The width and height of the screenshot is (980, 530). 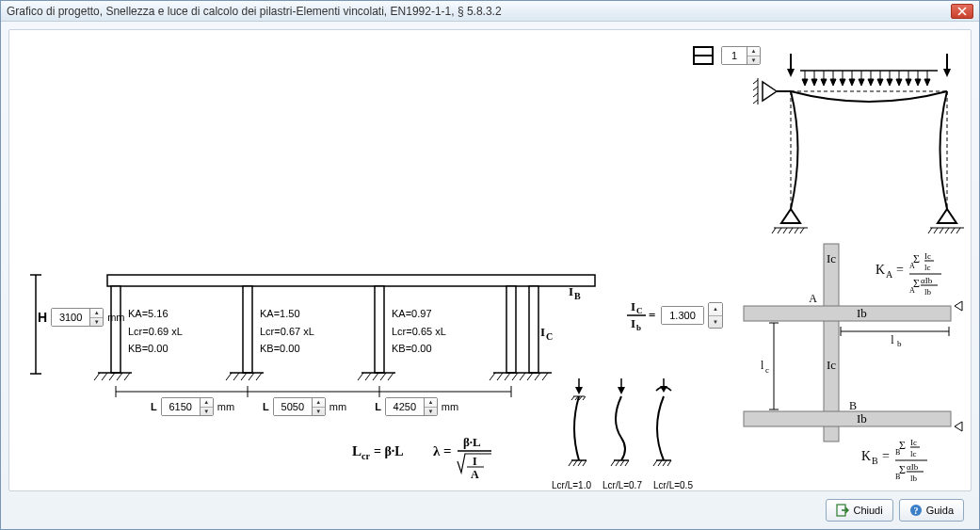 What do you see at coordinates (293, 407) in the screenshot?
I see `span2-input` at bounding box center [293, 407].